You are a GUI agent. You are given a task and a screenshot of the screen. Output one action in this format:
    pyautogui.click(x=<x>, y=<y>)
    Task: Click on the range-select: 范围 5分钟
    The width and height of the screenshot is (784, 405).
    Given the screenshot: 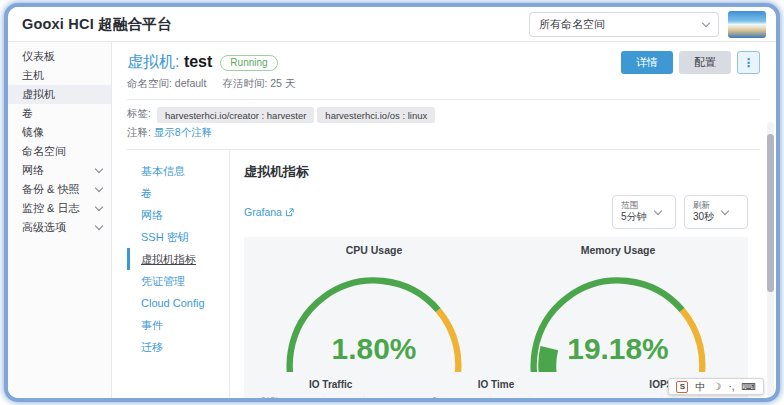 What is the action you would take?
    pyautogui.click(x=644, y=212)
    